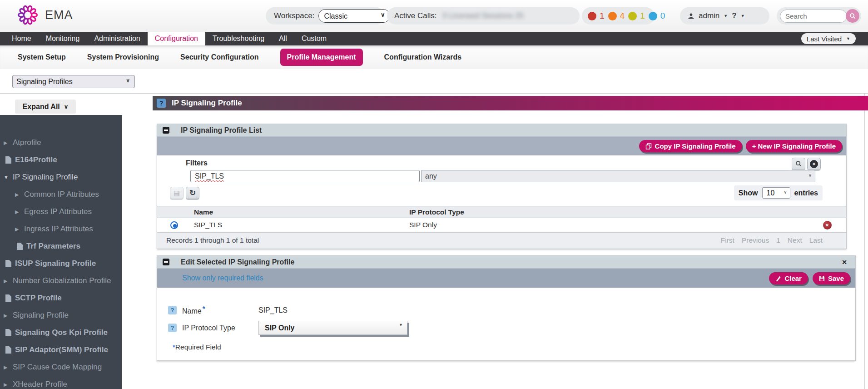 The height and width of the screenshot is (389, 868). What do you see at coordinates (508, 193) in the screenshot?
I see `list-controls-row: ▦ ↻ Show 10 ∨ entries` at bounding box center [508, 193].